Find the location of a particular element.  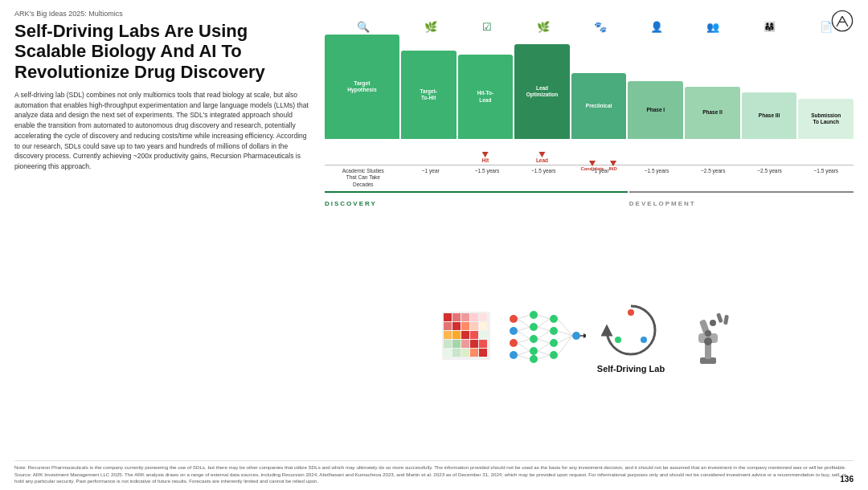

duration-stl: ~1.5 years is located at coordinates (826, 178).